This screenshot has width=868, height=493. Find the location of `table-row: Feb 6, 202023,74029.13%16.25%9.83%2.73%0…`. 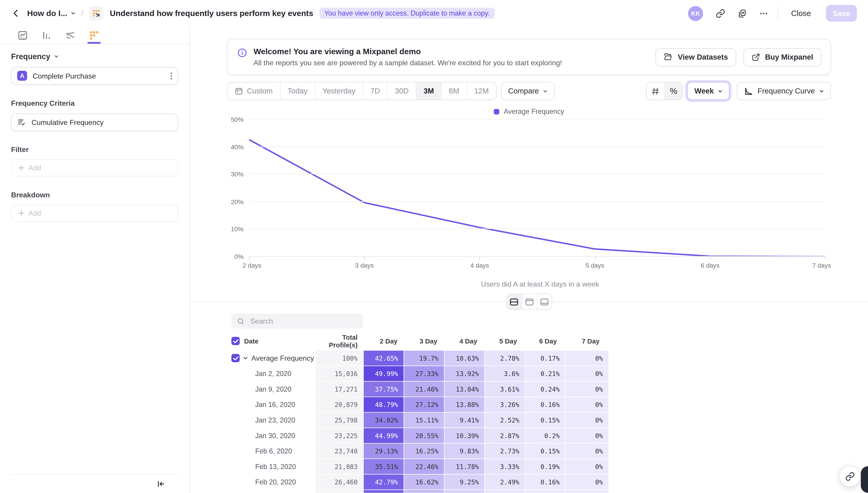

table-row: Feb 6, 202023,74029.13%16.25%9.83%2.73%0… is located at coordinates (420, 451).